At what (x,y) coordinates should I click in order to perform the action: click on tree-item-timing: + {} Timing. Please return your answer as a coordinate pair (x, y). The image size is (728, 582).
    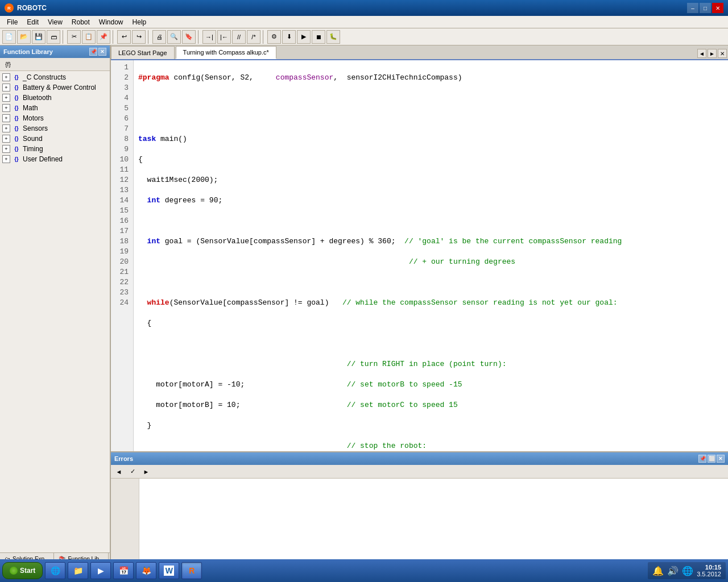
    Looking at the image, I should click on (55, 149).